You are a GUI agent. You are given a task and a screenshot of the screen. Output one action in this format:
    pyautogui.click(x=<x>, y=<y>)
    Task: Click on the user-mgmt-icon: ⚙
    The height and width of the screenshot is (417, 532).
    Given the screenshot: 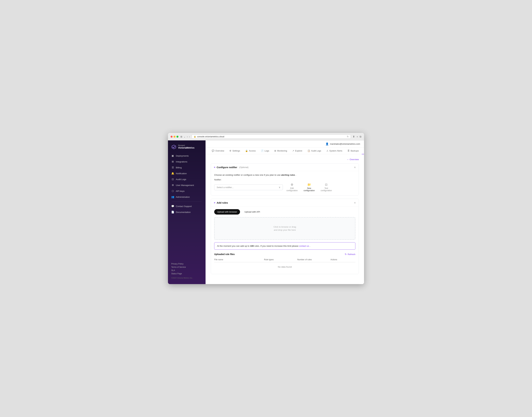 What is the action you would take?
    pyautogui.click(x=173, y=185)
    